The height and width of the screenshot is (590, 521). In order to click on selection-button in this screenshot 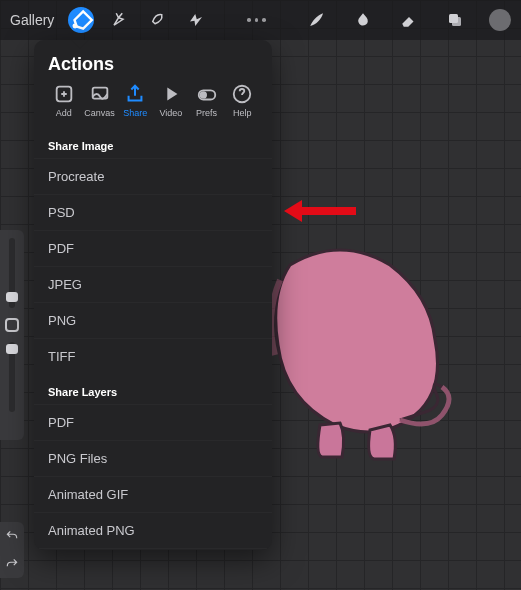, I will do `click(158, 20)`.